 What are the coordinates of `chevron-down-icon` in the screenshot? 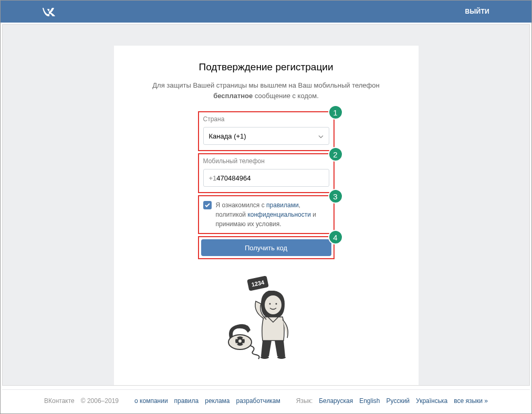 It's located at (321, 136).